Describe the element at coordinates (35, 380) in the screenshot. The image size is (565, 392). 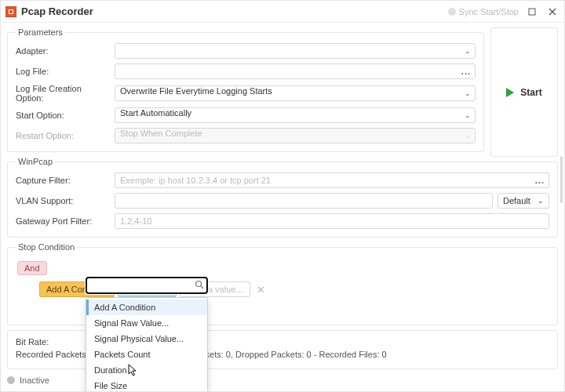
I see `status-text: Inactive` at that location.